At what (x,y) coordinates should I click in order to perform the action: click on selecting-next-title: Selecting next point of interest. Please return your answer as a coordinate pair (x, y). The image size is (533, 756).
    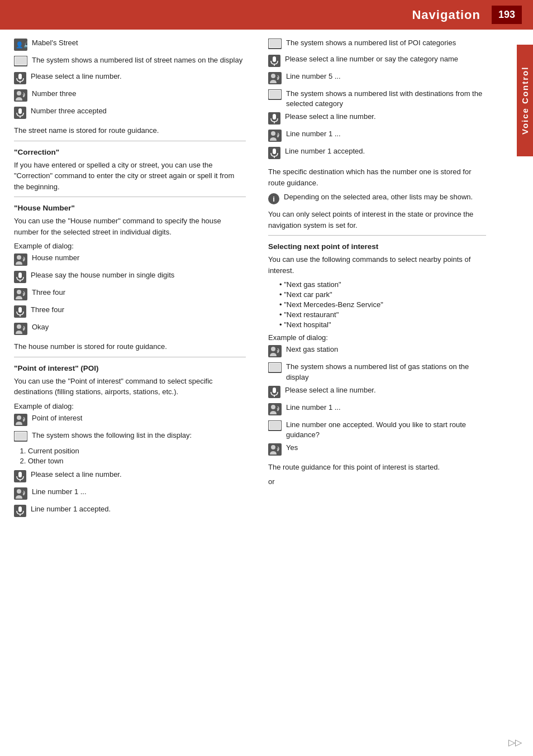
    Looking at the image, I should click on (377, 247).